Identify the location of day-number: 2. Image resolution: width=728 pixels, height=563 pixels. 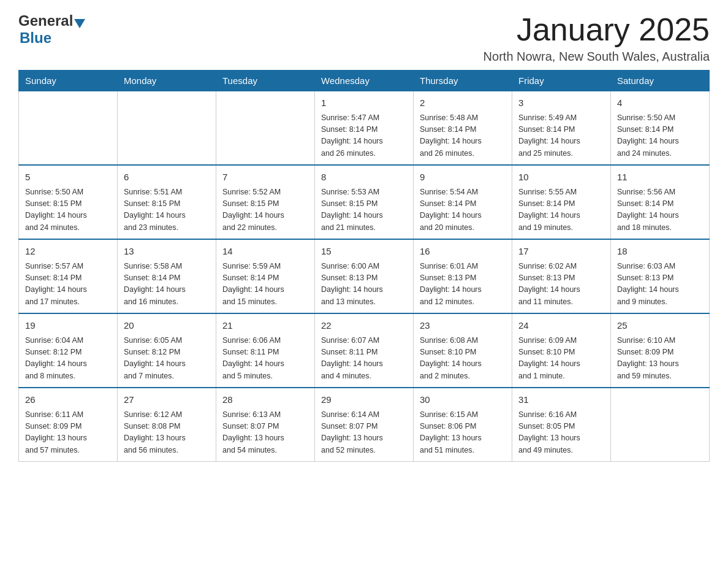
(463, 103).